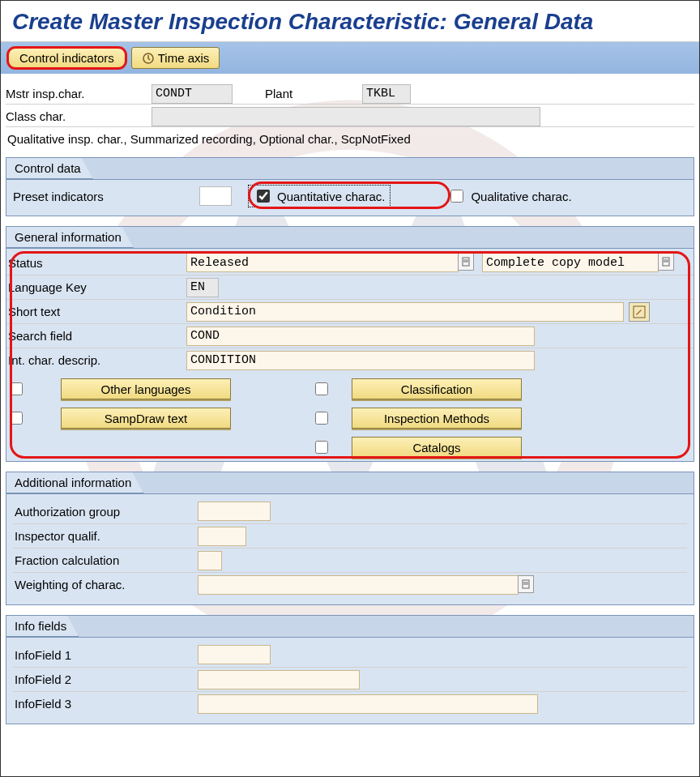 The height and width of the screenshot is (777, 700). What do you see at coordinates (216, 196) in the screenshot?
I see `preset-indicators-field` at bounding box center [216, 196].